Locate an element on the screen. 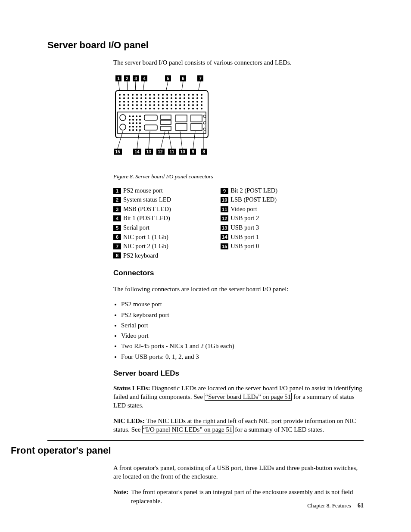 The height and width of the screenshot is (532, 411). svg-text: 11 is located at coordinates (172, 152).